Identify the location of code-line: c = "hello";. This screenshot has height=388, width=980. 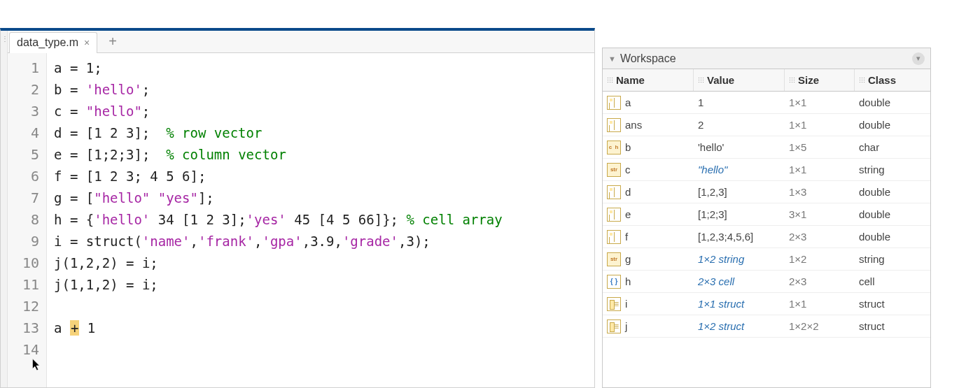
(321, 112).